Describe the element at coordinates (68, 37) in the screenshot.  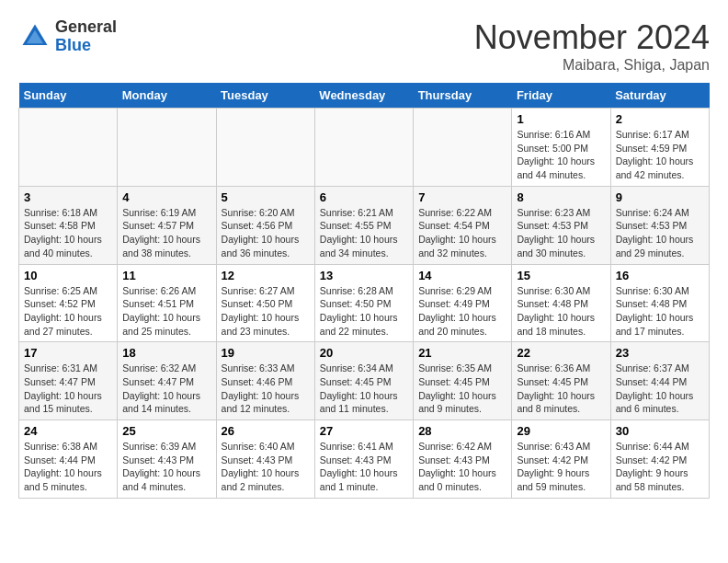
I see `logo: General Blue` at that location.